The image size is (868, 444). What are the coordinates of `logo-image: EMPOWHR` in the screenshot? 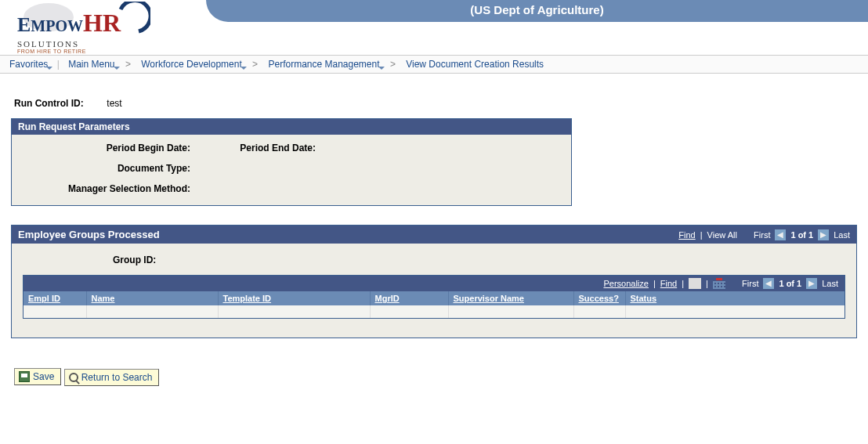 It's located at (84, 21).